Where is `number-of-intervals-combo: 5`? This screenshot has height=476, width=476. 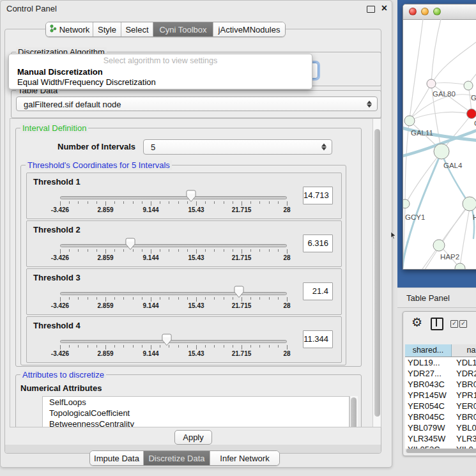
number-of-intervals-combo: 5 is located at coordinates (238, 147).